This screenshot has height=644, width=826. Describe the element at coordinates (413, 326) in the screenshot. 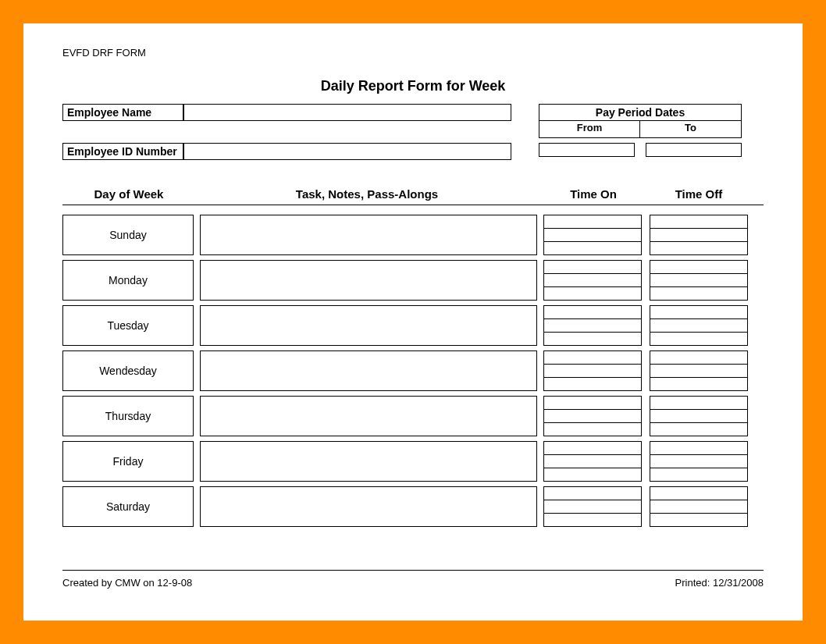

I see `day-row: Tuesday` at that location.